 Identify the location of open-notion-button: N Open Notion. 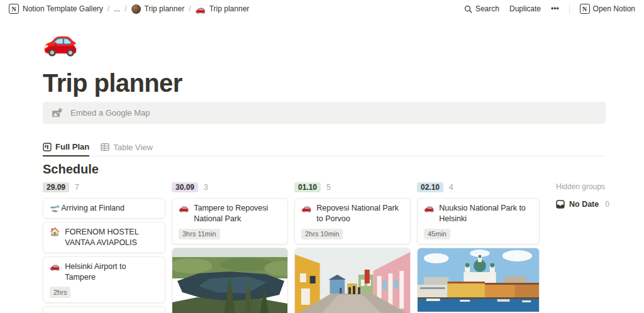
(608, 9).